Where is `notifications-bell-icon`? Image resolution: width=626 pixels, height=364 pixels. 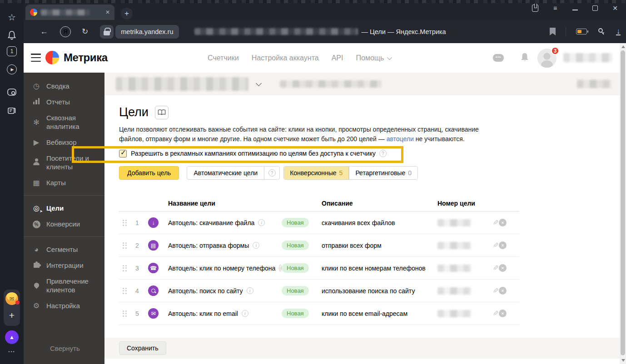
notifications-bell-icon is located at coordinates (12, 35).